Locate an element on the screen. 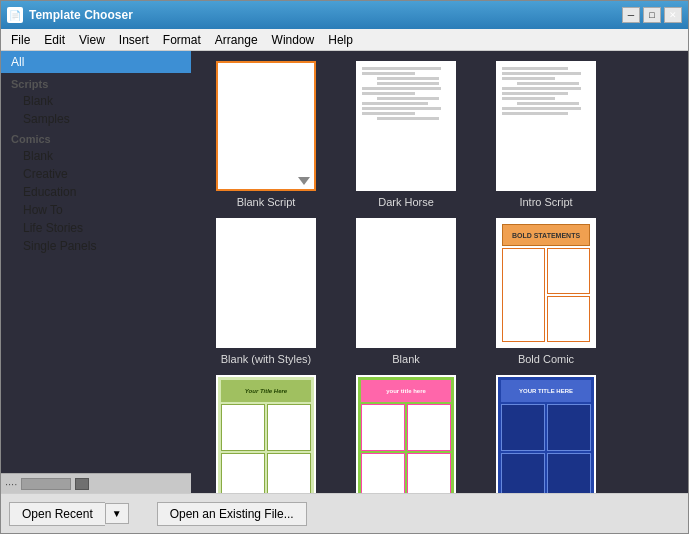 This screenshot has width=689, height=534. template-label-dark-horse: Dark Horse is located at coordinates (406, 202).